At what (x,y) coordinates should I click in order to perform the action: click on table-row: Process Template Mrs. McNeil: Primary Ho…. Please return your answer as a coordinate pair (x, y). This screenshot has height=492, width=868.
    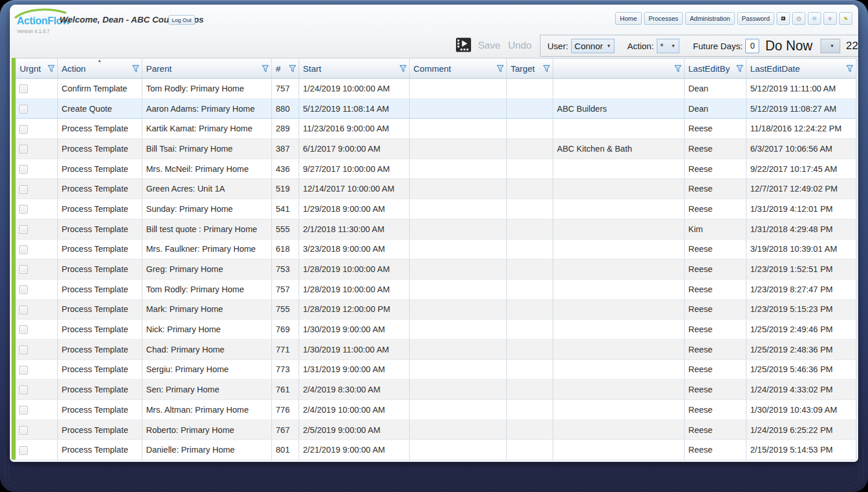
    Looking at the image, I should click on (436, 169).